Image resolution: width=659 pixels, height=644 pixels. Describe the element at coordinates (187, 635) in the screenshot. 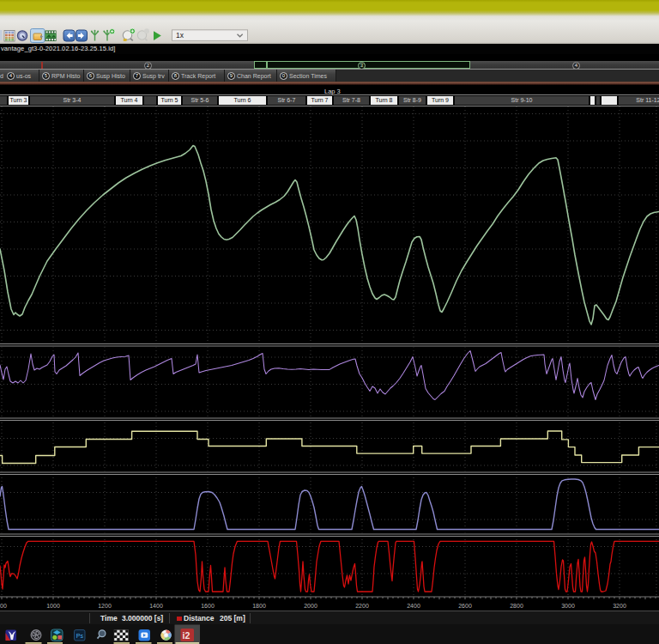

I see `svg-text: i2` at that location.